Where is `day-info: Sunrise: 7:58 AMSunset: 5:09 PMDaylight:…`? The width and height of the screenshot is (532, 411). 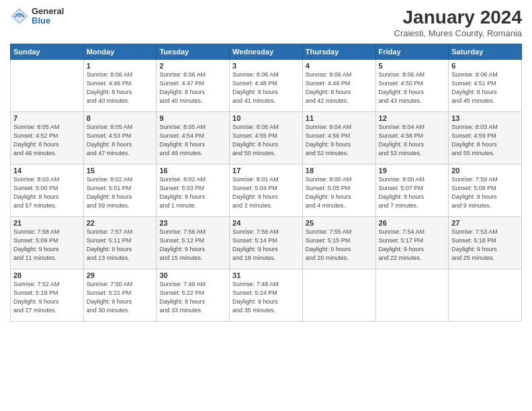 day-info: Sunrise: 7:58 AMSunset: 5:09 PMDaylight:… is located at coordinates (47, 245).